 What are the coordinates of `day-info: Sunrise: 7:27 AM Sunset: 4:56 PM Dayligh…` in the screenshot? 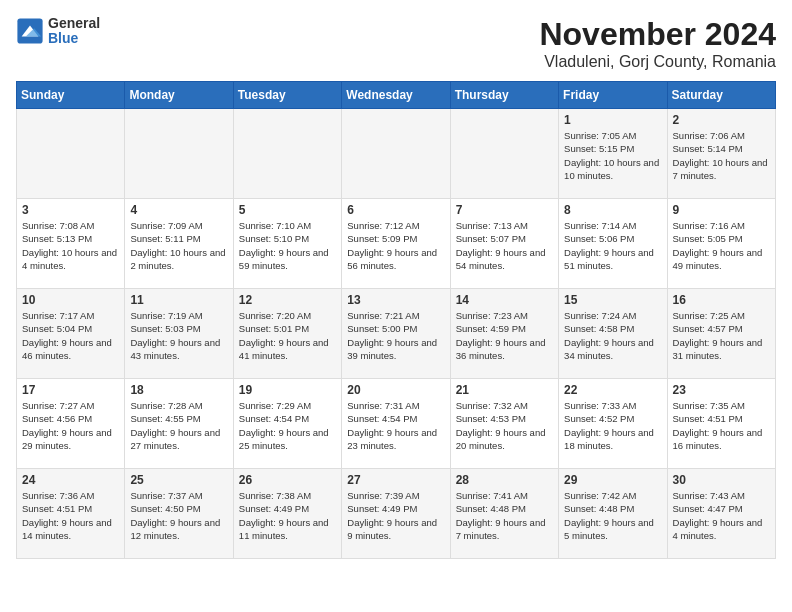 It's located at (70, 426).